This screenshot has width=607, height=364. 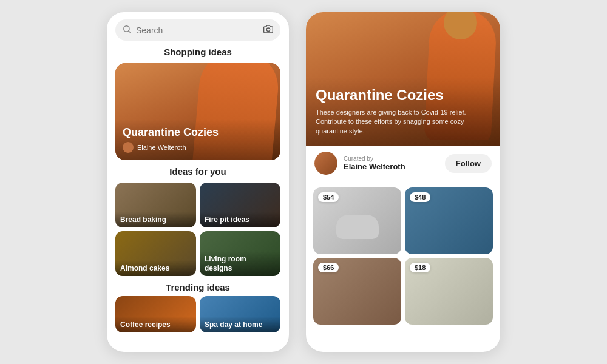 I want to click on product-card-socks: $18, so click(x=449, y=291).